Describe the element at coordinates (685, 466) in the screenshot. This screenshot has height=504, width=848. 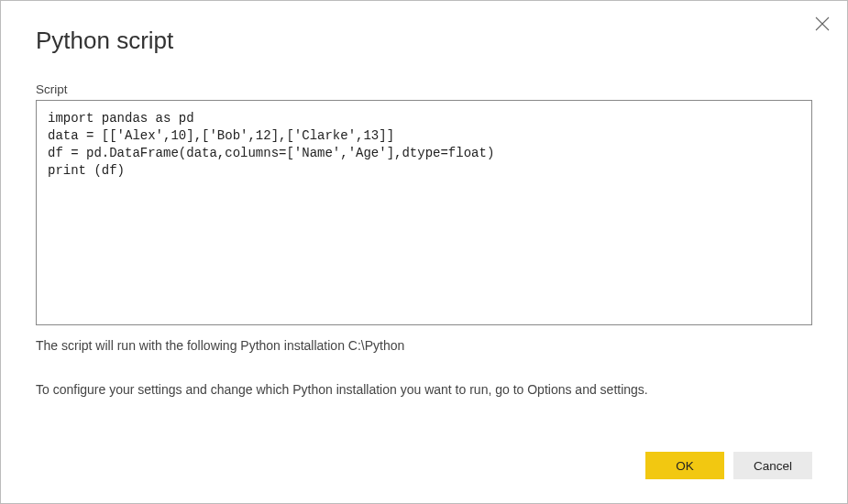
I see `ok-button: OK` at that location.